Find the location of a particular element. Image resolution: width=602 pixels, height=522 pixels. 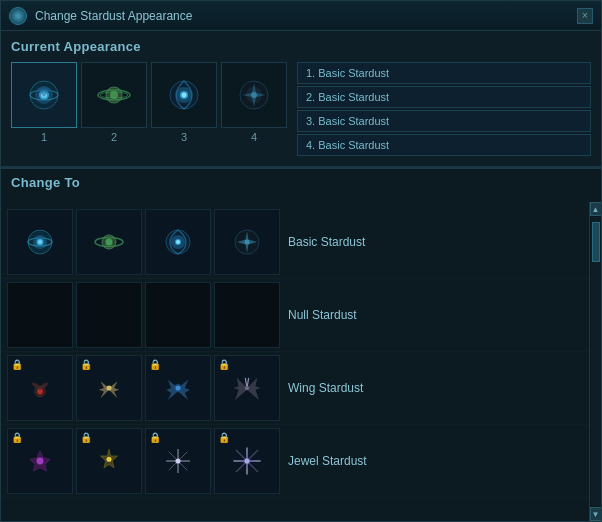

appearance-list: 1. Basic Stardust 2. Basic Stardust 3. B… is located at coordinates (444, 109).